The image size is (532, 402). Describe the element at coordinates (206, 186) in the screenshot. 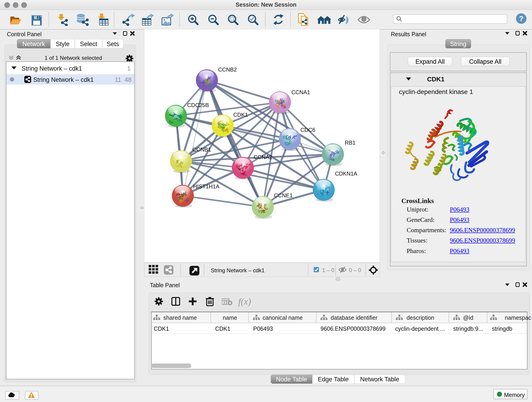

I see `svg-text: HIST1H1A` at that location.